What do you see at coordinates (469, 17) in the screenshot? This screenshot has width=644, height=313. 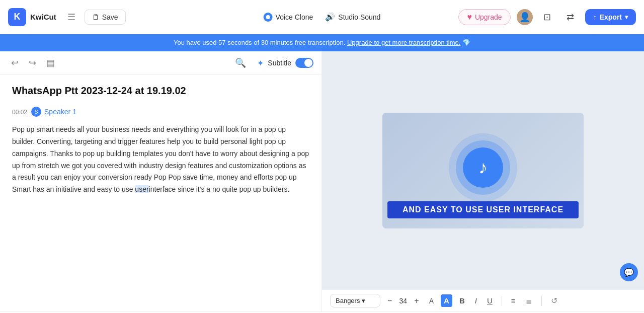 I see `heart-icon: ♥` at bounding box center [469, 17].